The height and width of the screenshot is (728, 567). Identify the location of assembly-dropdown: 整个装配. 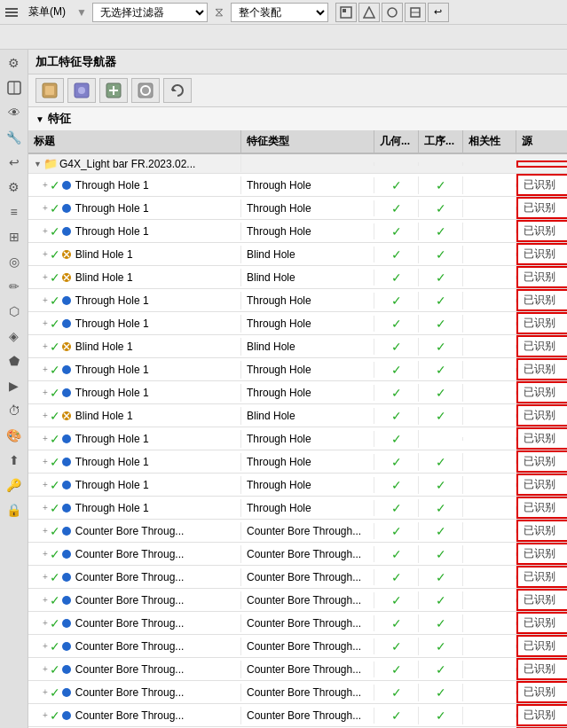
(280, 12).